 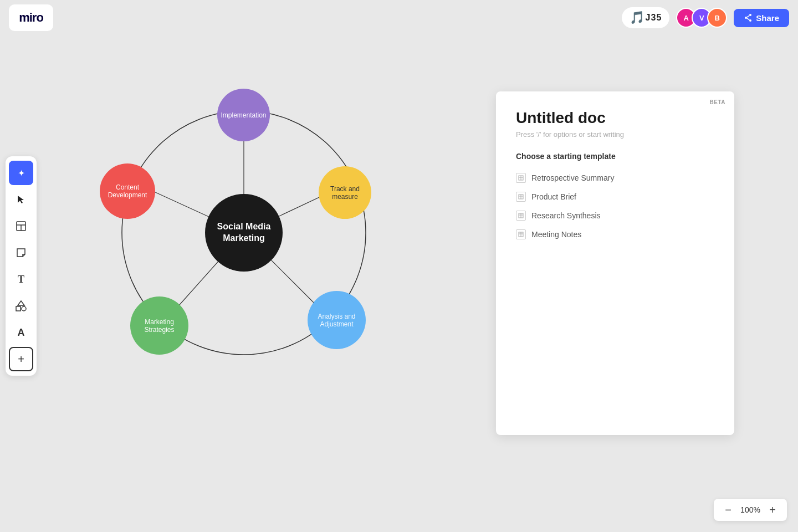 What do you see at coordinates (654, 18) in the screenshot?
I see `timer-text: J35` at bounding box center [654, 18].